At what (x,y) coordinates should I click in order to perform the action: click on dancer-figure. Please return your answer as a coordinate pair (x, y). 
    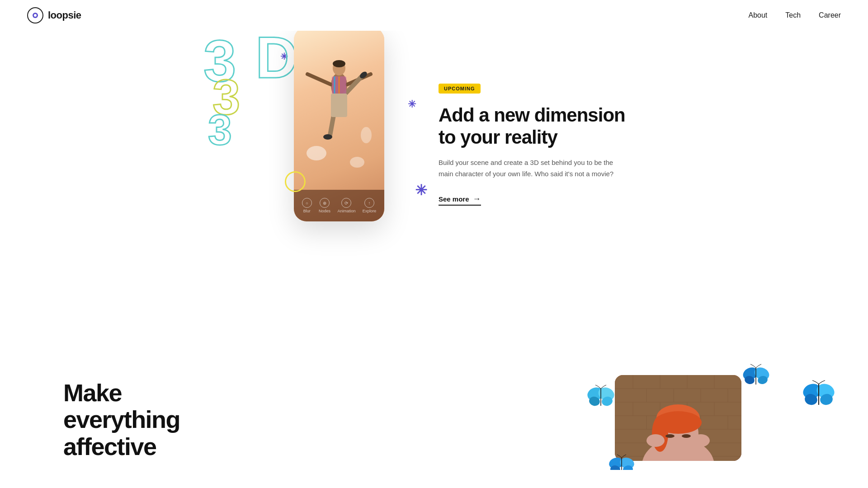
    Looking at the image, I should click on (339, 106).